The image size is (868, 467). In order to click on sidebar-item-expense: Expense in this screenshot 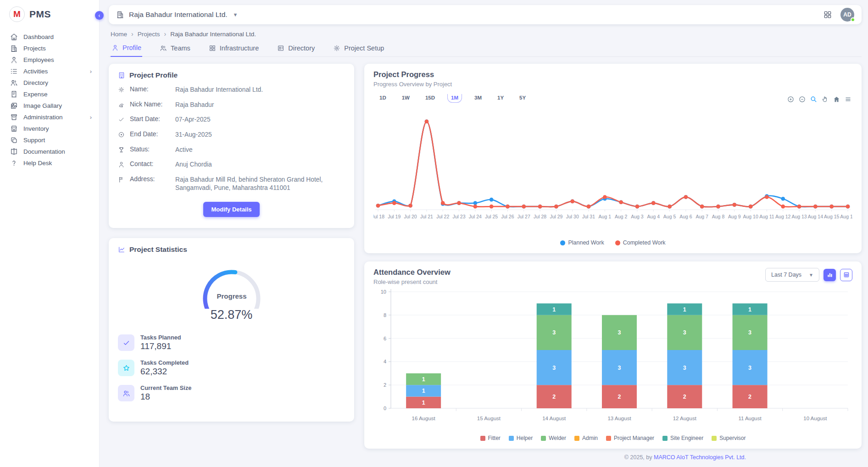, I will do `click(50, 95)`.